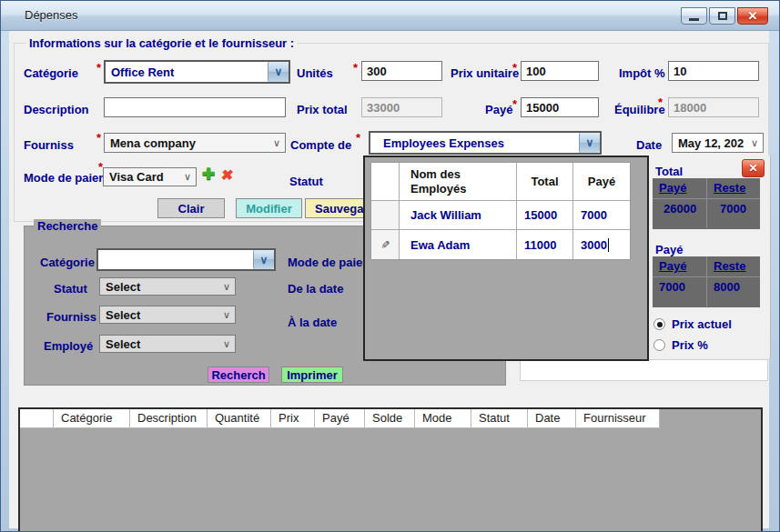 This screenshot has height=532, width=780. Describe the element at coordinates (176, 260) in the screenshot. I see `recherche-categorie-combobox-value` at that location.